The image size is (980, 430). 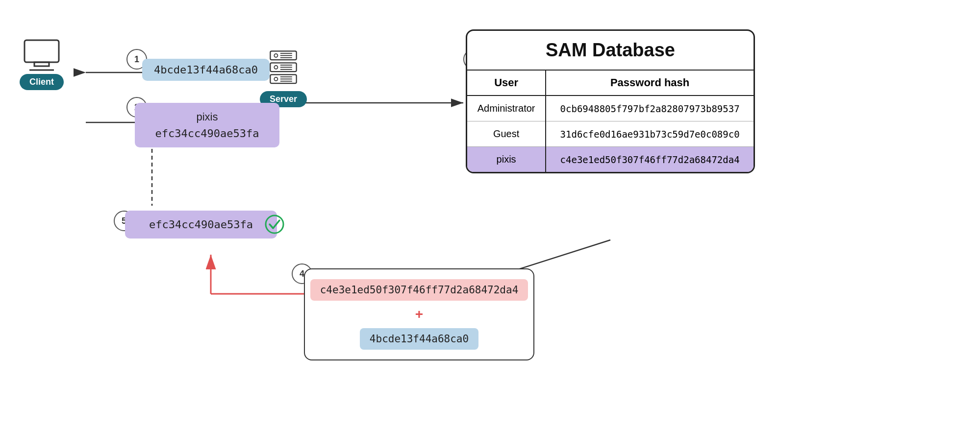 What do you see at coordinates (207, 117) in the screenshot?
I see `username-text: pixis` at bounding box center [207, 117].